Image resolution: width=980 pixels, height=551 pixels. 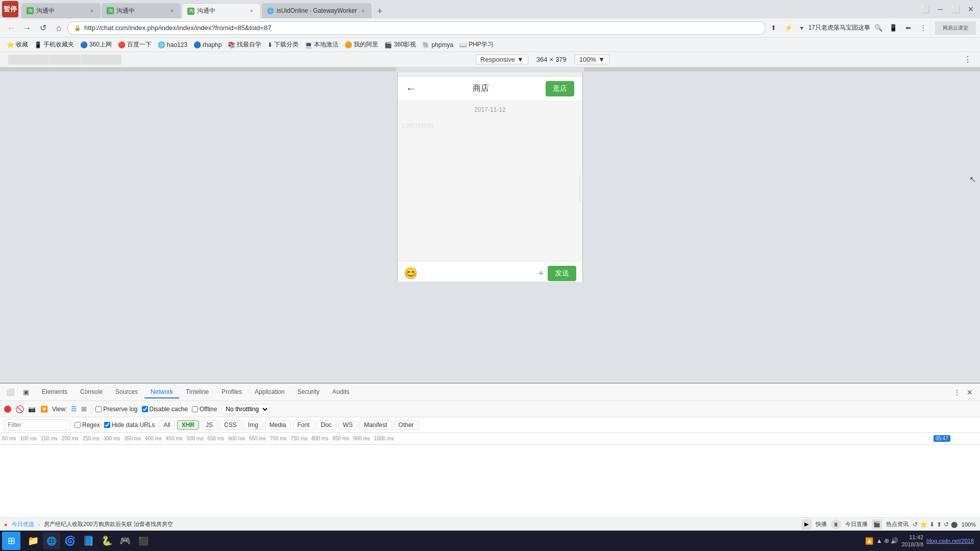 What do you see at coordinates (908, 28) in the screenshot?
I see `back-arrow-btn: ⬅` at bounding box center [908, 28].